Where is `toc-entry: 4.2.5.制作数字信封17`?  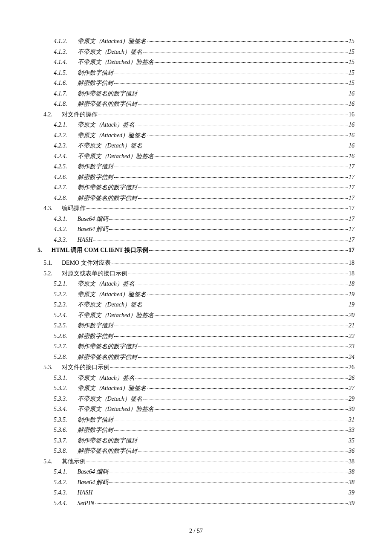 toc-entry: 4.2.5.制作数字信封17 is located at coordinates (196, 167).